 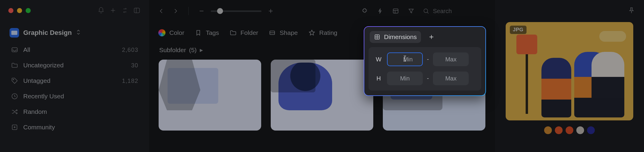 What do you see at coordinates (162, 33) in the screenshot?
I see `color-wheel-icon` at bounding box center [162, 33].